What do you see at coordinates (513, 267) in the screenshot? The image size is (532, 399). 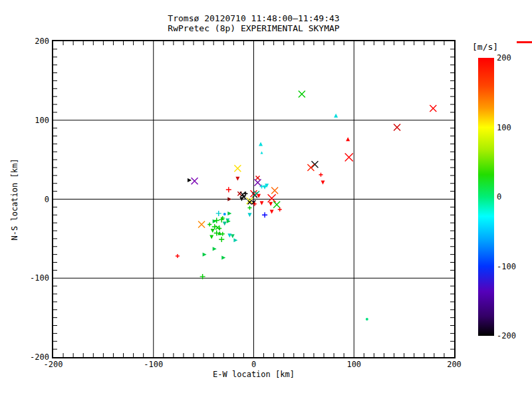 I see `colorbar-tick-label: -100` at bounding box center [513, 267].